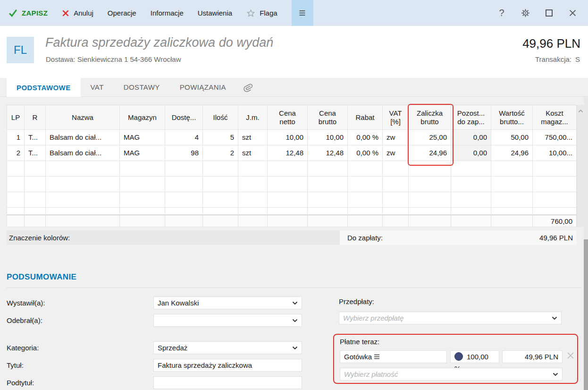  I want to click on settings-button, so click(525, 13).